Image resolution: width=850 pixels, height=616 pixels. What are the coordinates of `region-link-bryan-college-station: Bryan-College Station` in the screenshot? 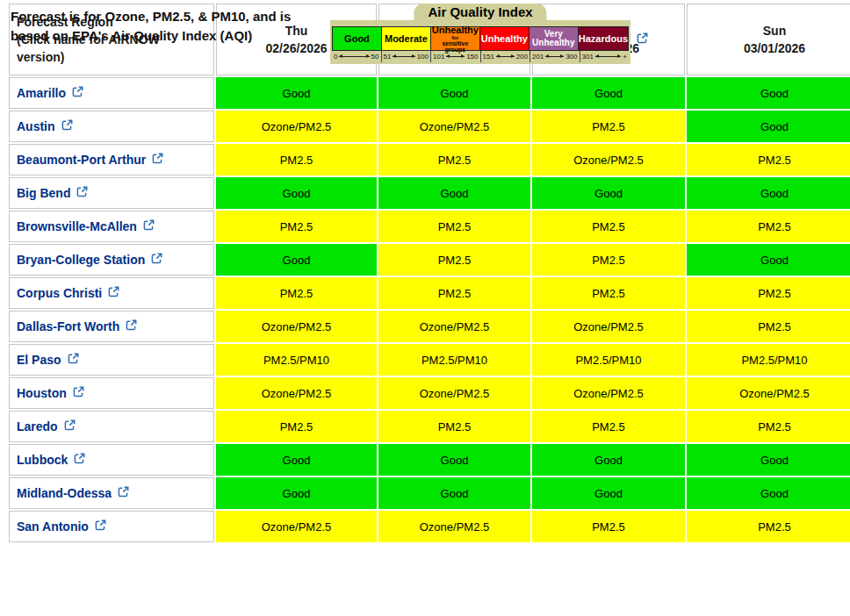 It's located at (90, 260).